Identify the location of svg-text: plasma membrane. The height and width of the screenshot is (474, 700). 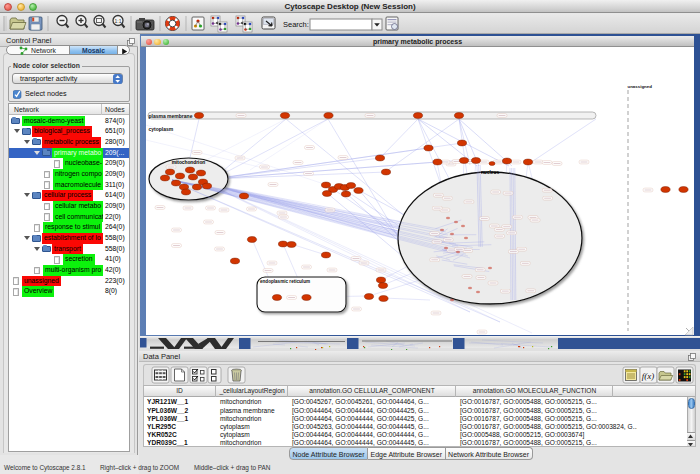
(171, 116).